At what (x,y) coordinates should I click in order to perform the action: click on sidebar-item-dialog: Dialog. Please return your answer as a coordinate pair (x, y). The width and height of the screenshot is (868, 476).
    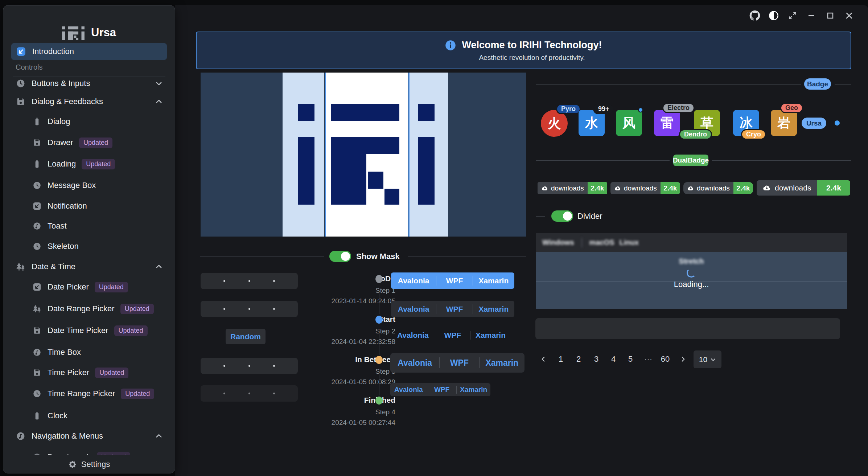
    Looking at the image, I should click on (89, 122).